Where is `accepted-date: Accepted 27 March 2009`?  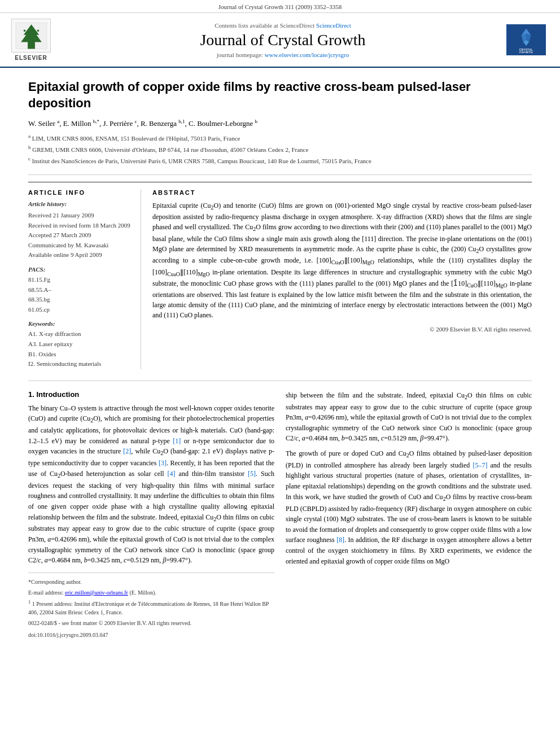 accepted-date: Accepted 27 March 2009 is located at coordinates (80, 235).